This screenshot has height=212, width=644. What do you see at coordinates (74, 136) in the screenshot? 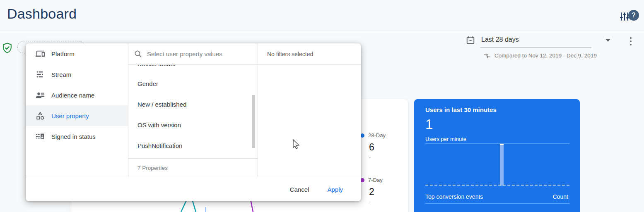
I see `category-label: Signed in status` at bounding box center [74, 136].